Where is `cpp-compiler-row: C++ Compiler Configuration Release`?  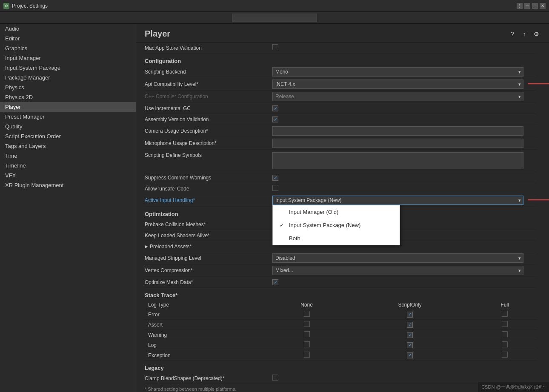
cpp-compiler-row: C++ Compiler Configuration Release is located at coordinates (340, 97).